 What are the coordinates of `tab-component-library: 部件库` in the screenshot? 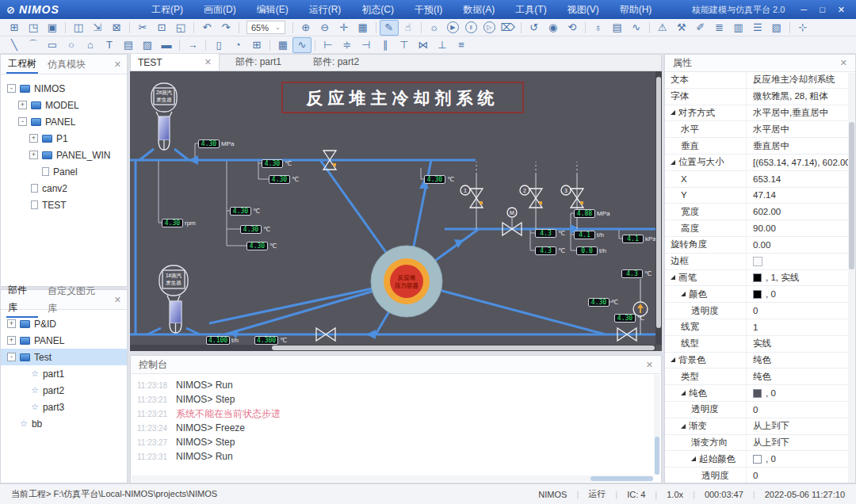 It's located at (22, 300).